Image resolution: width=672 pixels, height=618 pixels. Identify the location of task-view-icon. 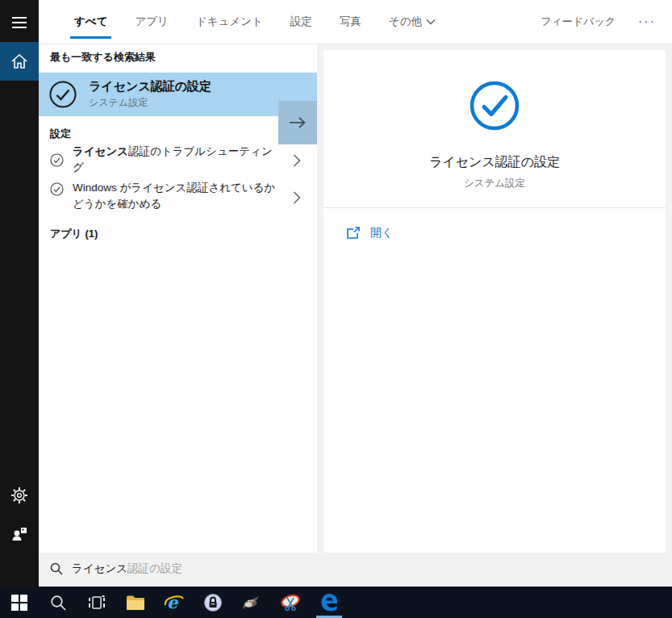
(97, 603).